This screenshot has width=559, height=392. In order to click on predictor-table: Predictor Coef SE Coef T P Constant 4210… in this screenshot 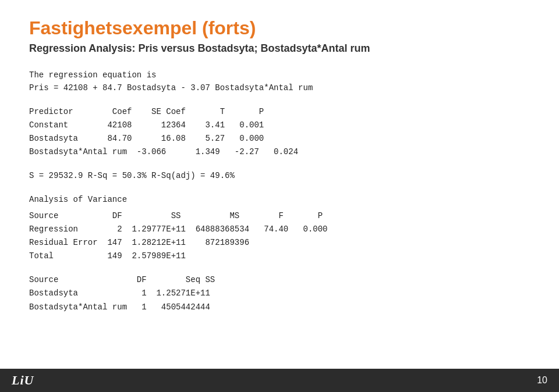, I will do `click(280, 132)`.